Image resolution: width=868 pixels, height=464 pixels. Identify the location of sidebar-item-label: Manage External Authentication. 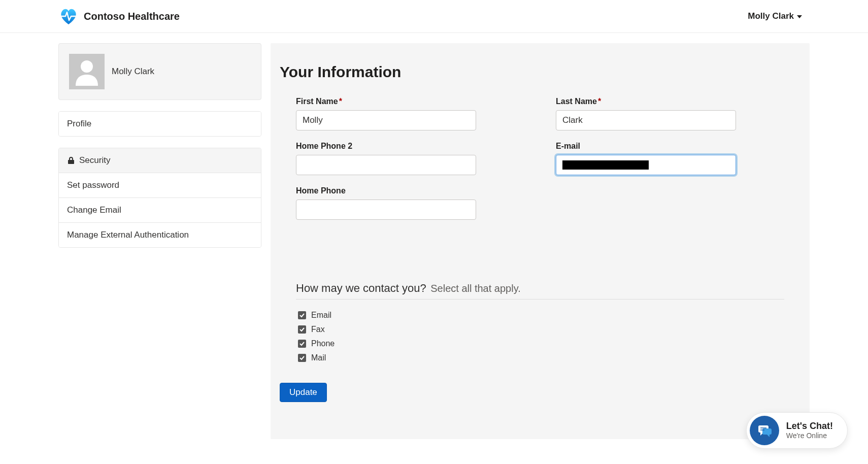
(128, 235).